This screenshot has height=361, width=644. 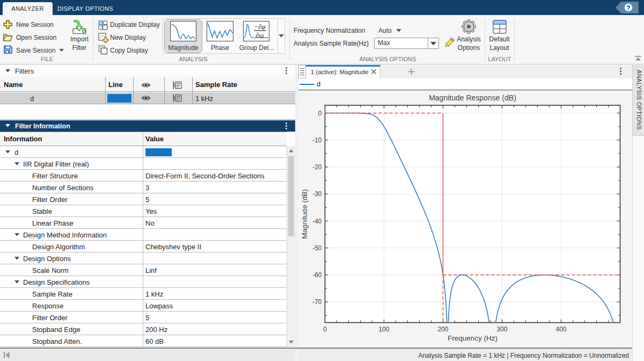 What do you see at coordinates (502, 329) in the screenshot?
I see `svg-text: 300` at bounding box center [502, 329].